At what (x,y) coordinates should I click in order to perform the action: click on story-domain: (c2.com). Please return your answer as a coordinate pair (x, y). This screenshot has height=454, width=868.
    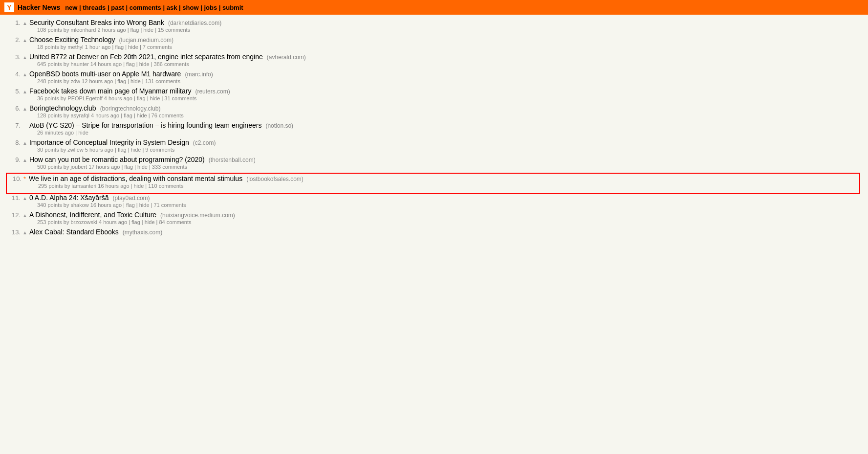
    Looking at the image, I should click on (204, 143).